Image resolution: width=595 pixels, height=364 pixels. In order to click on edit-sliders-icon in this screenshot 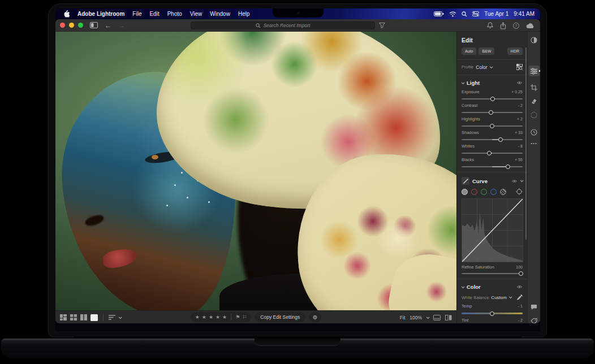, I will do `click(534, 71)`.